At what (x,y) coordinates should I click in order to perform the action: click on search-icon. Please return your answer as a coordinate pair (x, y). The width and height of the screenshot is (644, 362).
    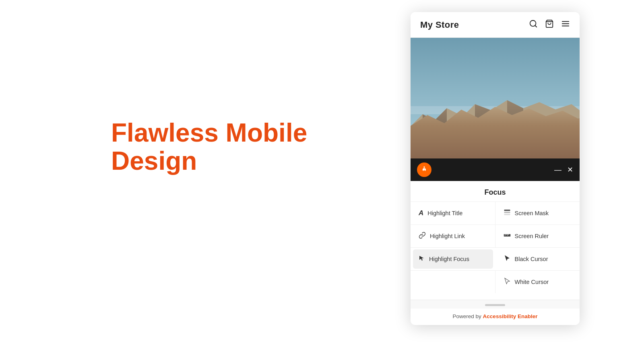
    Looking at the image, I should click on (533, 25).